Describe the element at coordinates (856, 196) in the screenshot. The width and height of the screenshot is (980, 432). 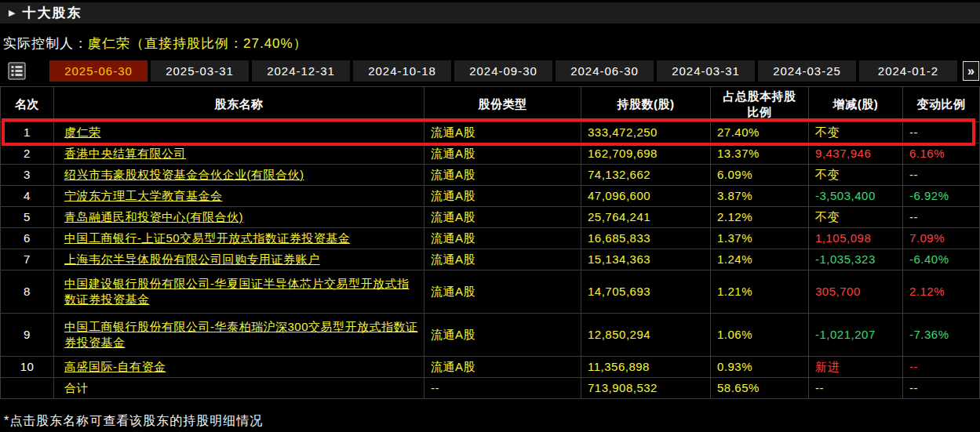
I see `change-shares-cell: -3,503,400` at that location.